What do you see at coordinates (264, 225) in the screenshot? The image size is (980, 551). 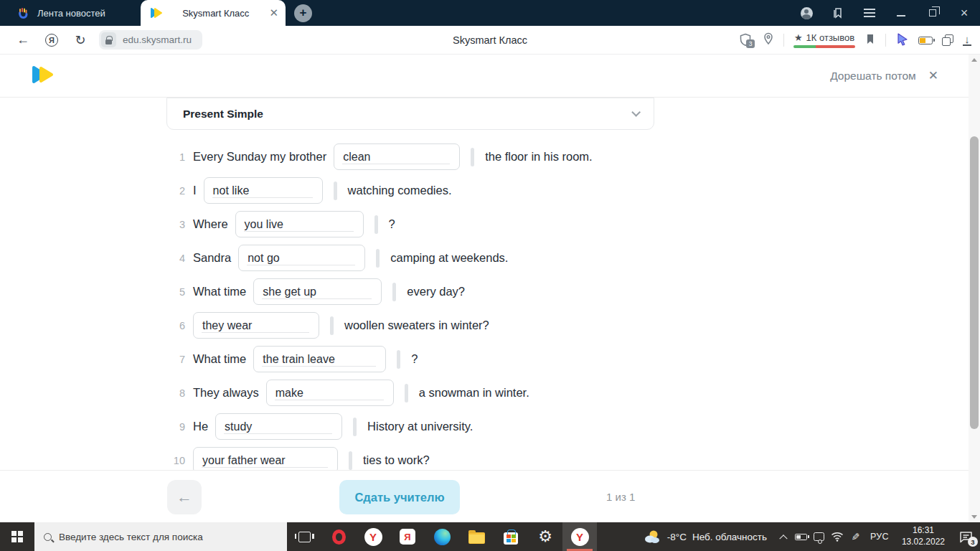 I see `answer-text: you live` at bounding box center [264, 225].